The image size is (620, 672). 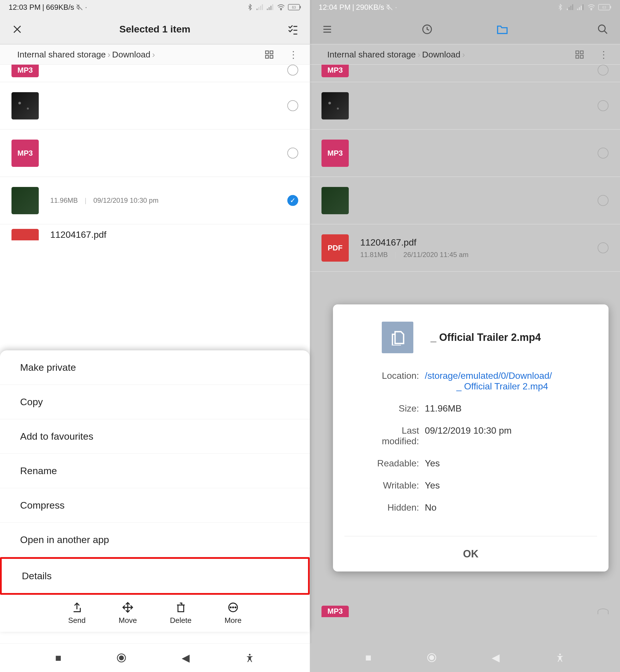 What do you see at coordinates (604, 7) in the screenshot?
I see `svg-text: 63` at bounding box center [604, 7].